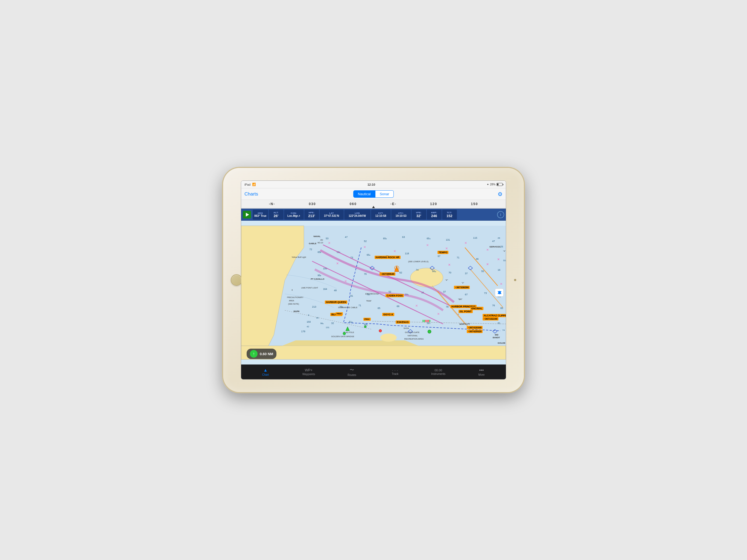 Image resolution: width=747 pixels, height=560 pixels. Describe the element at coordinates (254, 184) in the screenshot. I see `wifi-icon: 📶` at that location.